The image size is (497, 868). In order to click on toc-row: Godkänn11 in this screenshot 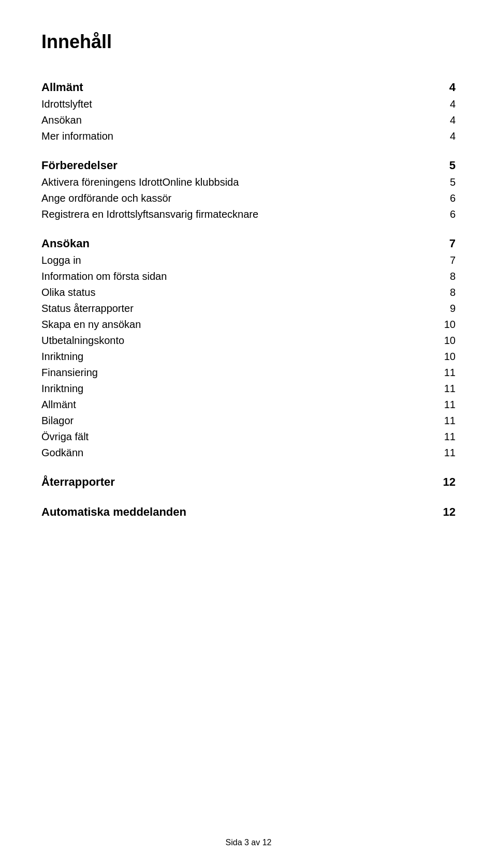, I will do `click(248, 453)`.